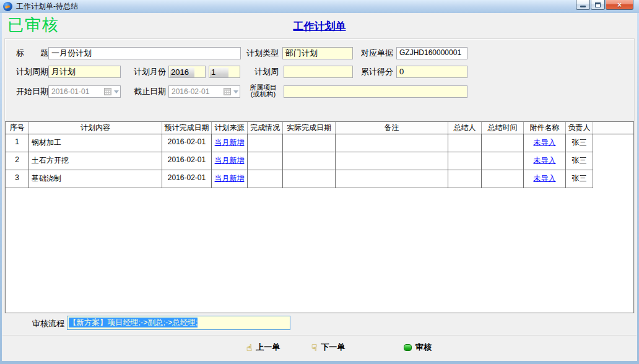 The image size is (639, 364). Describe the element at coordinates (78, 92) in the screenshot. I see `start-date-value: 2016-01-01` at that location.